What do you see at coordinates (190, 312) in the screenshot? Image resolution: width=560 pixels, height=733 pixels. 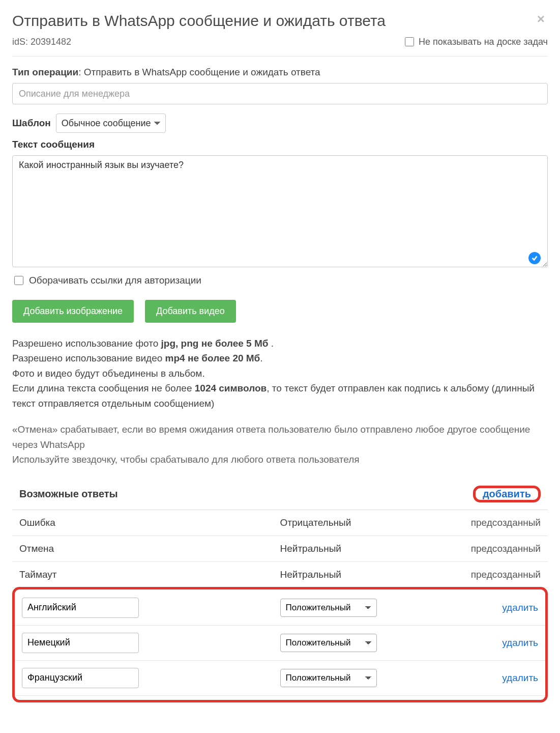 I see `add-video-button: Добавить видео` at bounding box center [190, 312].